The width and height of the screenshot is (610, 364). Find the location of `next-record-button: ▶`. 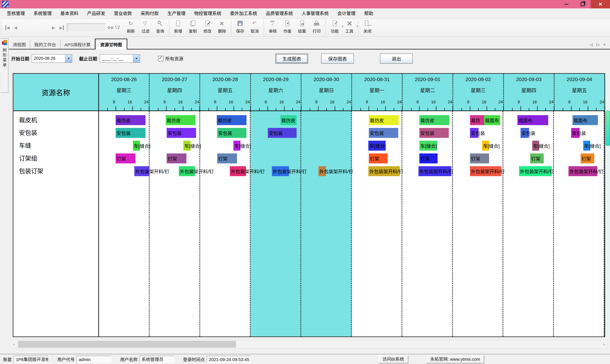

next-record-button: ▶ is located at coordinates (53, 27).